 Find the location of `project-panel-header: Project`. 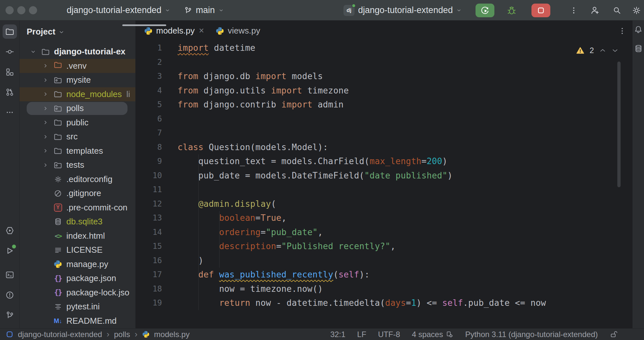

project-panel-header: Project is located at coordinates (77, 32).